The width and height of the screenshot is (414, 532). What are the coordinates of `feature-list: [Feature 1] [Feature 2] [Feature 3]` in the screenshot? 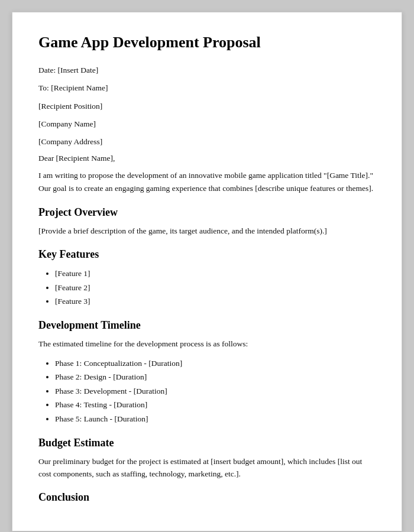 It's located at (207, 287).